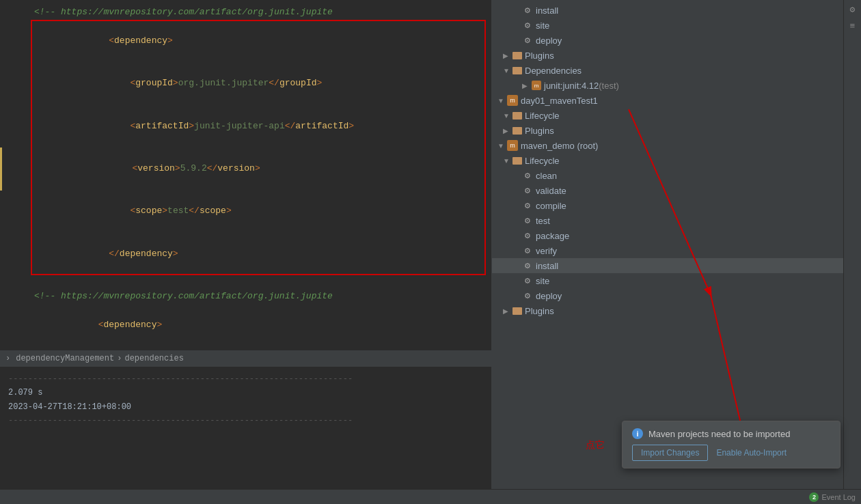 The image size is (861, 504). I want to click on code-text: <dependency>, so click(104, 41).